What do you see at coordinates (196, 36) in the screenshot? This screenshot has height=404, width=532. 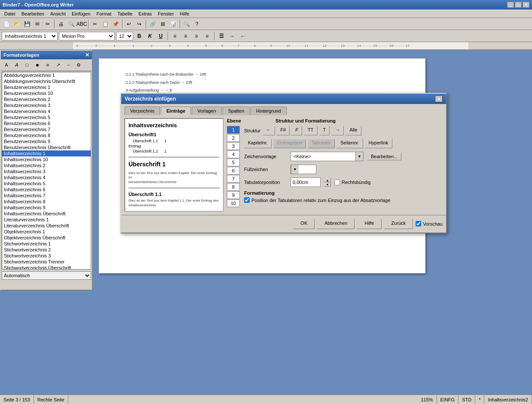 I see `align-right-button: ≡` at bounding box center [196, 36].